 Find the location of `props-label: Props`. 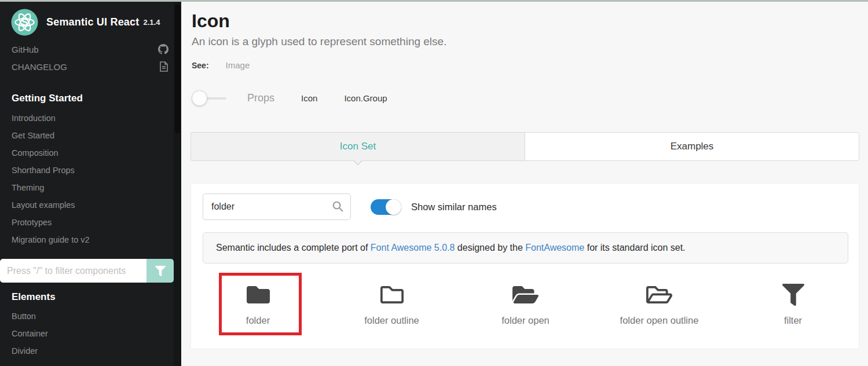

props-label: Props is located at coordinates (261, 98).